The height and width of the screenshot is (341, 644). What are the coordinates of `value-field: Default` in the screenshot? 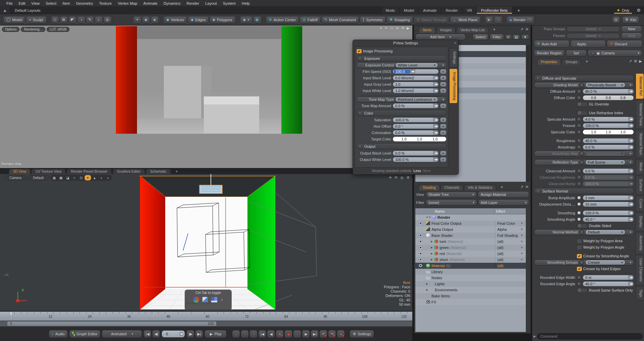 It's located at (605, 232).